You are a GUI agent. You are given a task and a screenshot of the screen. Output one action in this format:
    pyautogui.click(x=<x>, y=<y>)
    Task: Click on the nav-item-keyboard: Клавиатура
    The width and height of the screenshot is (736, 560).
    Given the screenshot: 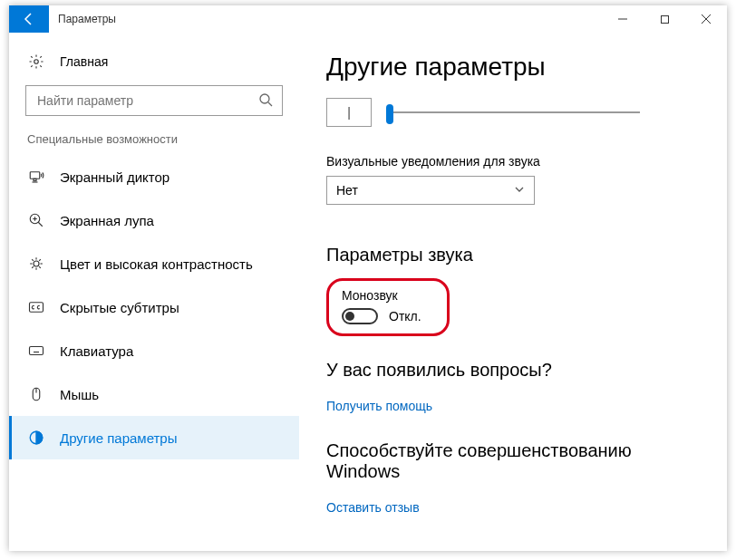 What is the action you would take?
    pyautogui.click(x=154, y=351)
    